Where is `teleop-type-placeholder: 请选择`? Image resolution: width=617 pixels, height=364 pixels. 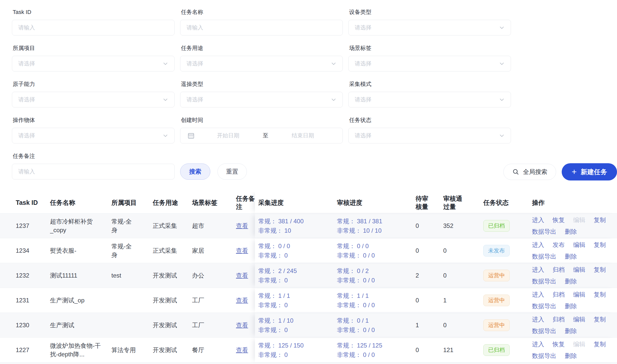
teleop-type-placeholder: 请选择 is located at coordinates (195, 100).